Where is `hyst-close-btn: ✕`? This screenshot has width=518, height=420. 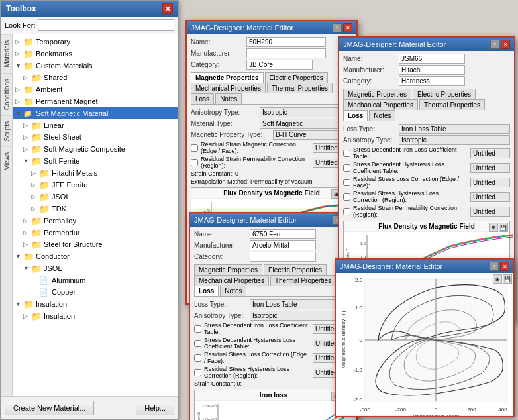 hyst-close-btn: ✕ is located at coordinates (505, 266).